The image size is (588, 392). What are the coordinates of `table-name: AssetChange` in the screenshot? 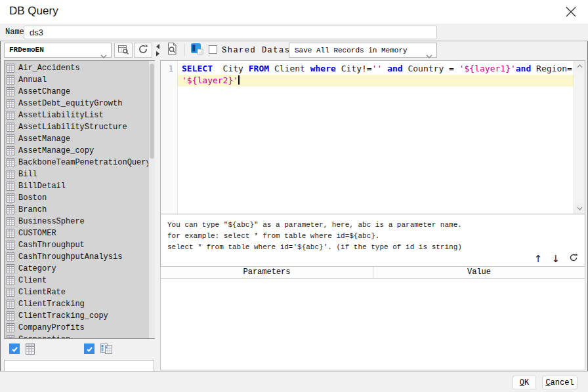 It's located at (45, 92).